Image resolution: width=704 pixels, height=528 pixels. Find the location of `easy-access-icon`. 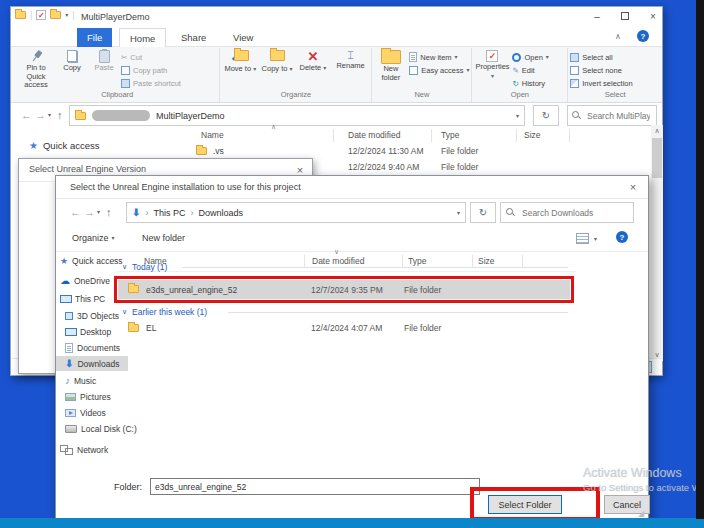

easy-access-icon is located at coordinates (414, 70).